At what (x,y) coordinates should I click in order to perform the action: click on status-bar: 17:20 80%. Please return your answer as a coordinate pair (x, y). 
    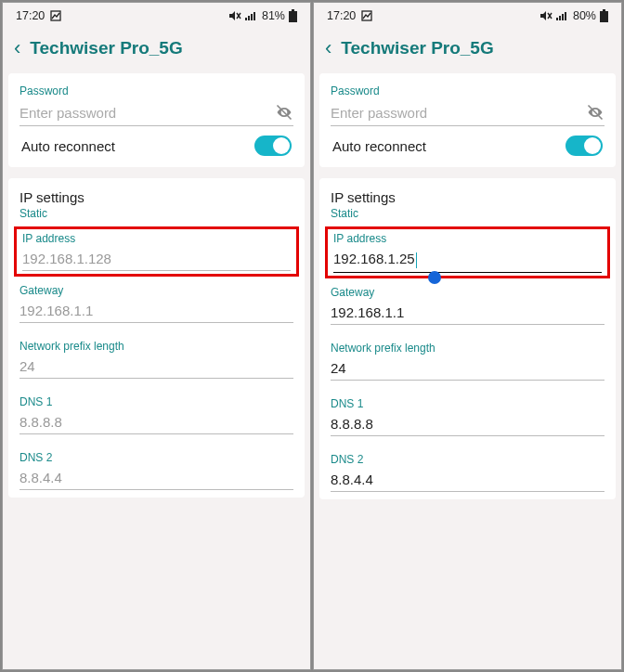
    Looking at the image, I should click on (468, 16).